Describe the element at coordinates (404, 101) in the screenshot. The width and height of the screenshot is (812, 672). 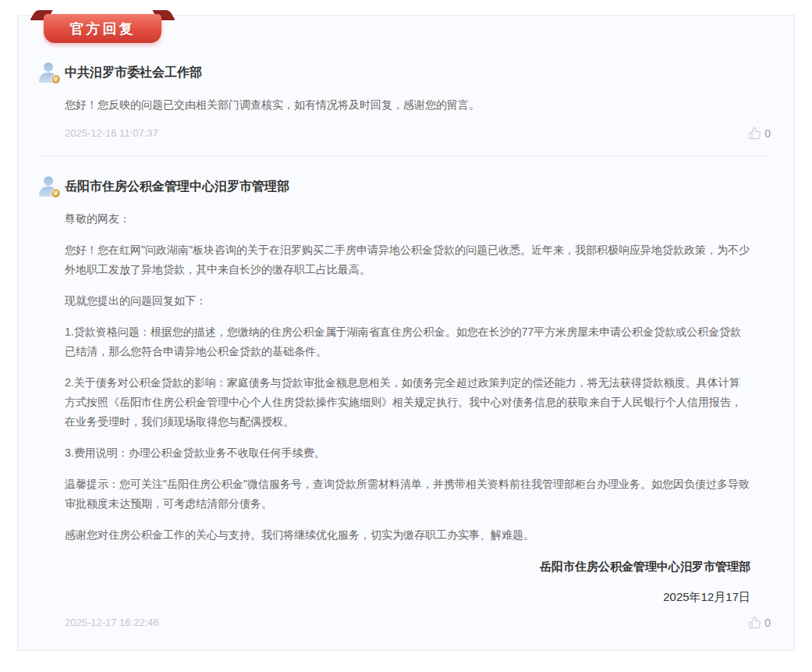
I see `official-reply-item: V 中共汨罗市委社会工作部 您好！您反映的问题已交由相关部门调查核实，如有情况将…` at that location.